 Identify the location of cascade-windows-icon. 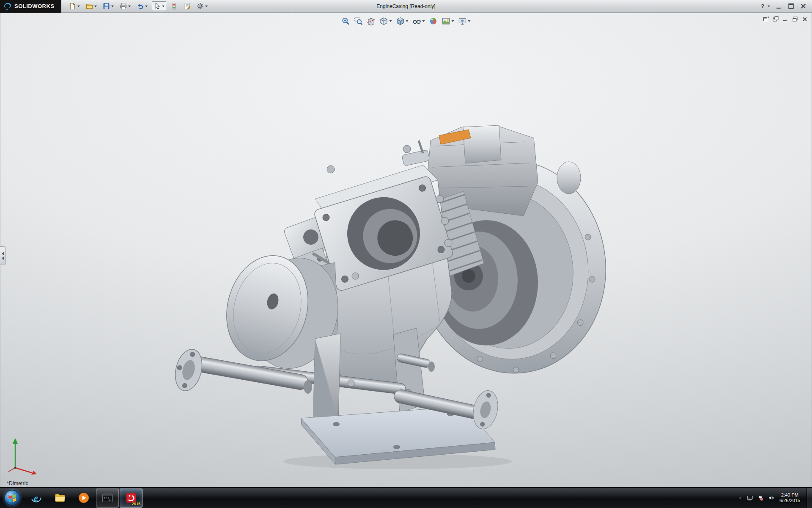
(776, 19).